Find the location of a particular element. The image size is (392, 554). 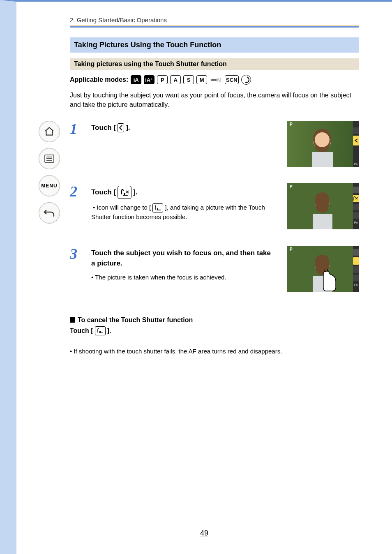

step-number-2: 2 is located at coordinates (77, 192).